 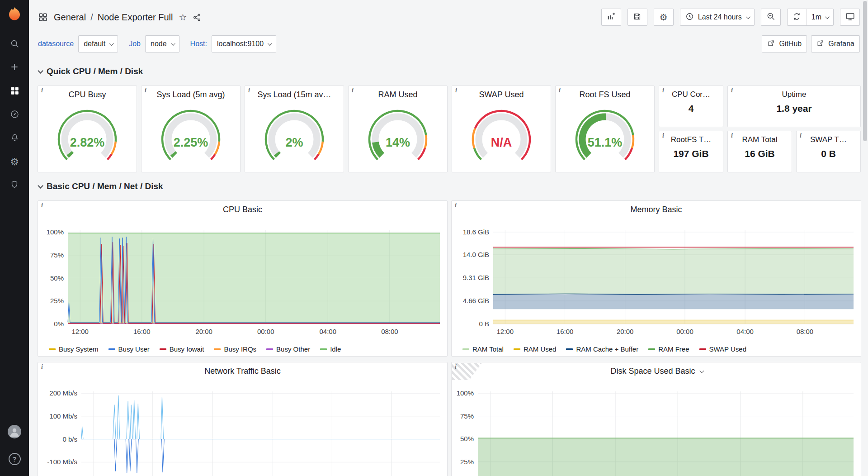 What do you see at coordinates (835, 44) in the screenshot?
I see `grafana-link-button: Grafana` at bounding box center [835, 44].